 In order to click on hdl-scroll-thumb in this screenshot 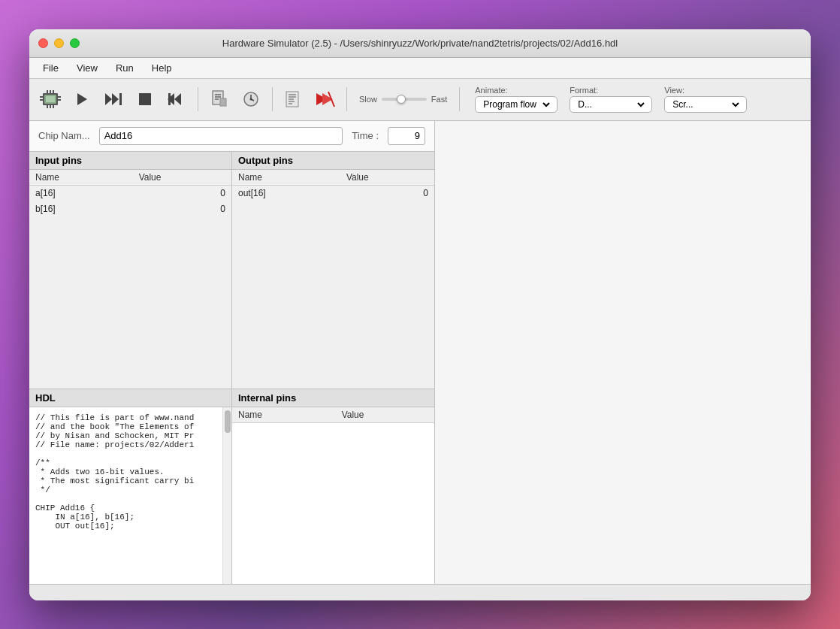, I will do `click(228, 422)`.